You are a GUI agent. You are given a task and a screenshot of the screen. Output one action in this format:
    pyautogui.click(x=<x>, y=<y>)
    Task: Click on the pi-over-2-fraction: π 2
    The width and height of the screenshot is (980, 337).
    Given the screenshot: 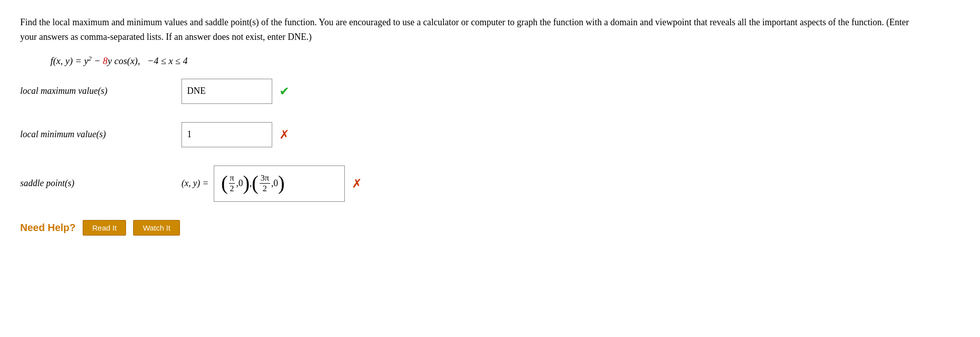 What is the action you would take?
    pyautogui.click(x=232, y=184)
    